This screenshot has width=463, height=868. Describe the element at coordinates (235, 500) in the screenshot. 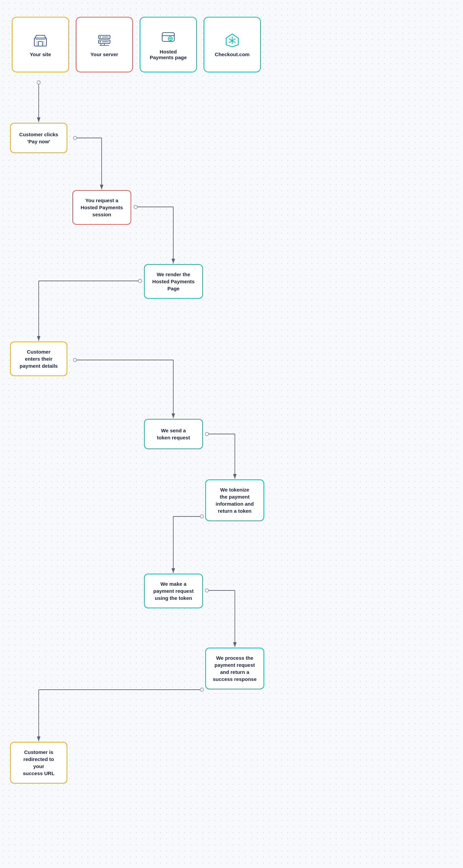

I see `tokenize-label: We tokenizethe paymentinformation andret…` at that location.